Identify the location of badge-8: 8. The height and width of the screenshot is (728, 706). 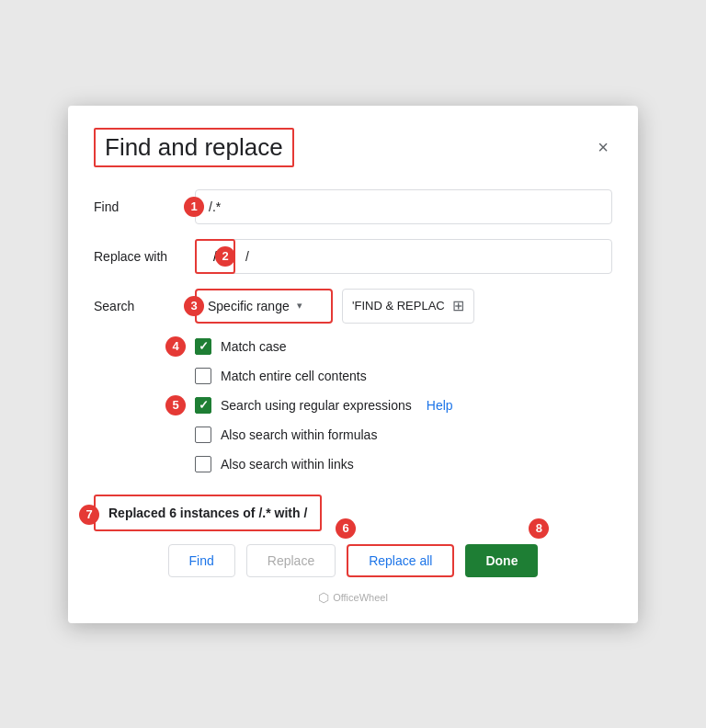
(539, 529).